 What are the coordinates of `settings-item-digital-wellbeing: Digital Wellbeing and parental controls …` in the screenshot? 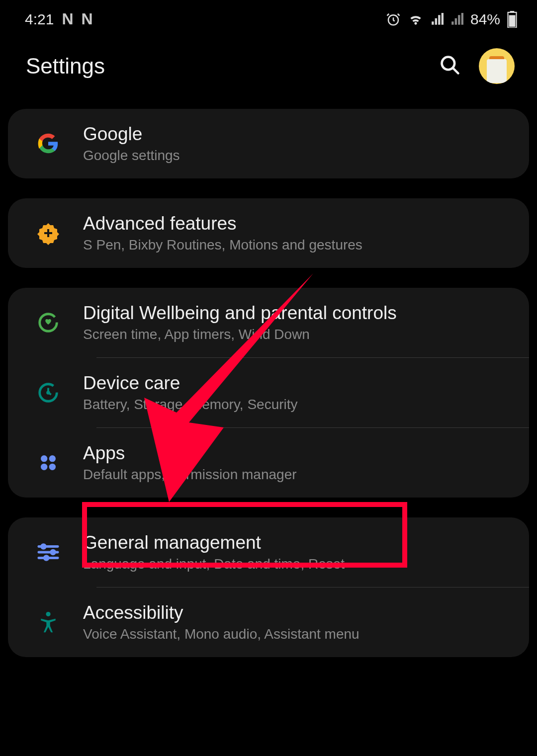 It's located at (268, 323).